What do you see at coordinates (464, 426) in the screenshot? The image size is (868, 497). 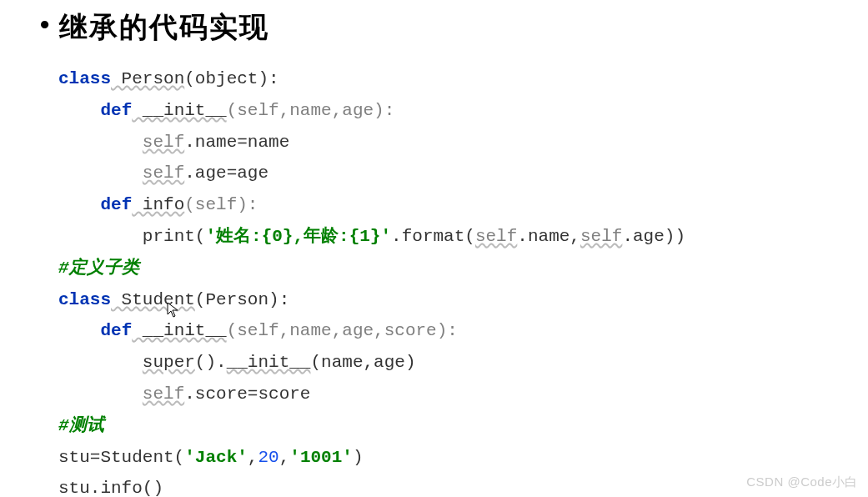 I see `code-line-12: #测试` at bounding box center [464, 426].